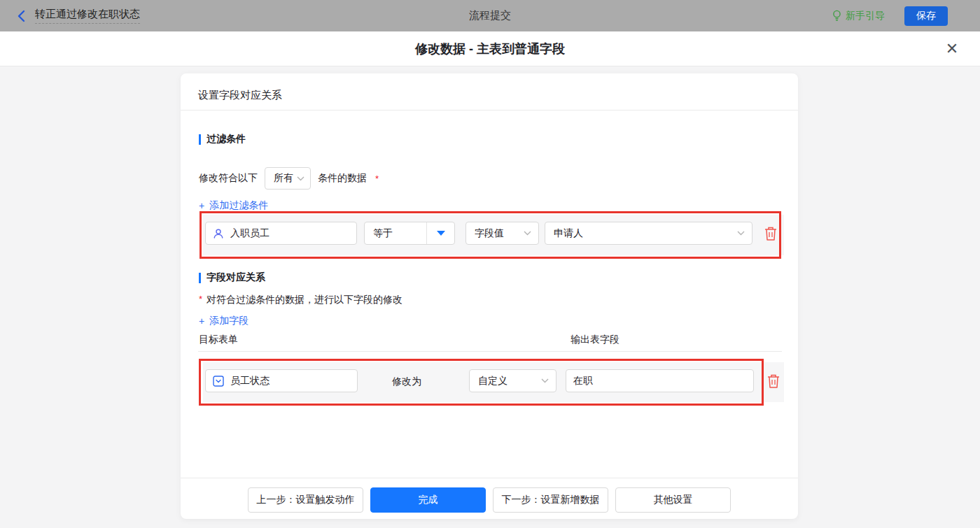 This screenshot has width=980, height=528. What do you see at coordinates (288, 178) in the screenshot?
I see `match-condition-row: 修改符合以下 所有 条件的数据 *` at bounding box center [288, 178].